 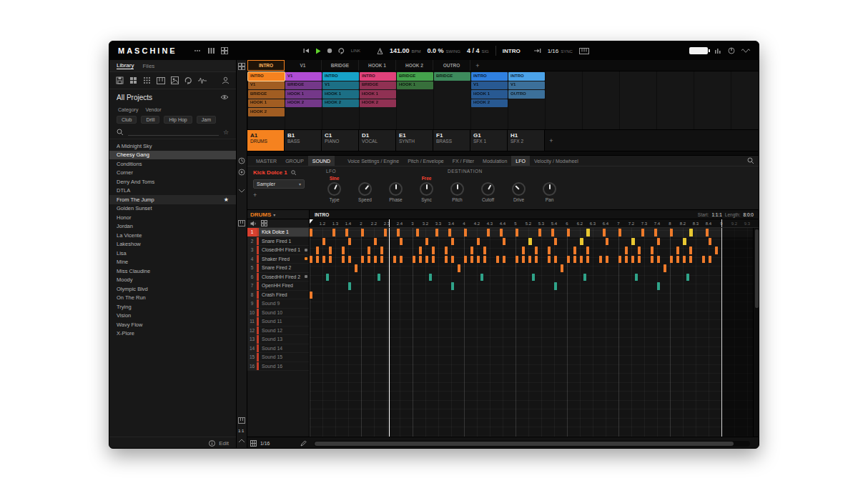 I want to click on record-button, so click(x=330, y=51).